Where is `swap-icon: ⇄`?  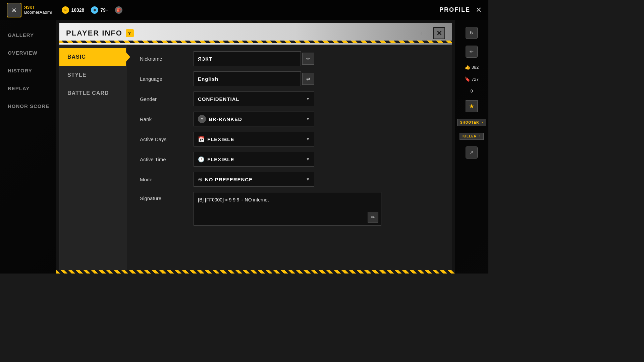
swap-icon: ⇄ is located at coordinates (308, 79).